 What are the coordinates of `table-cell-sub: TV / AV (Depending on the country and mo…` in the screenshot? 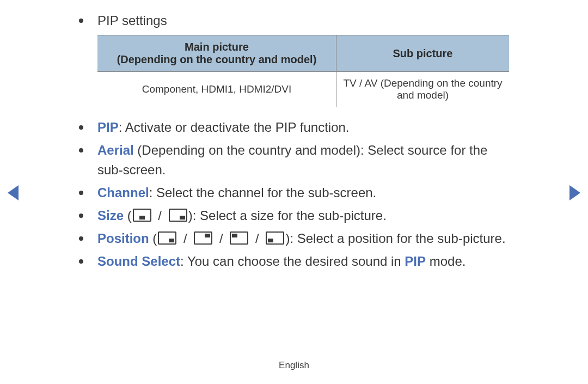 It's located at (422, 89).